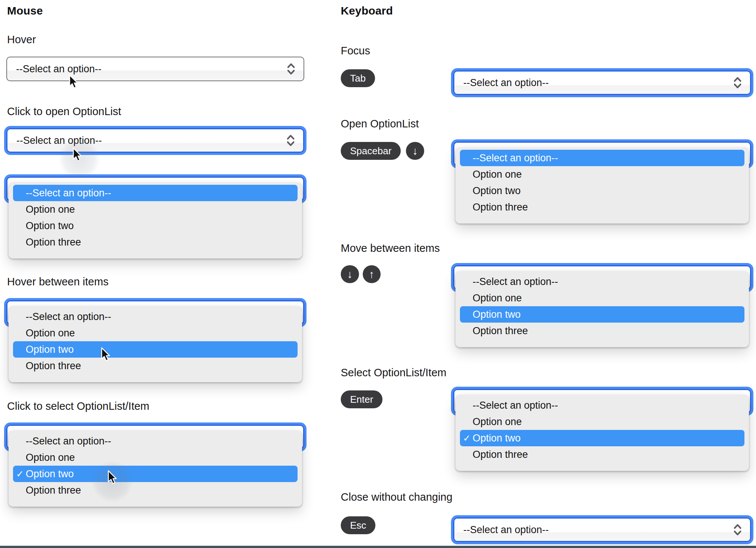 The width and height of the screenshot is (756, 548). I want to click on section-title-move: Move between items, so click(390, 248).